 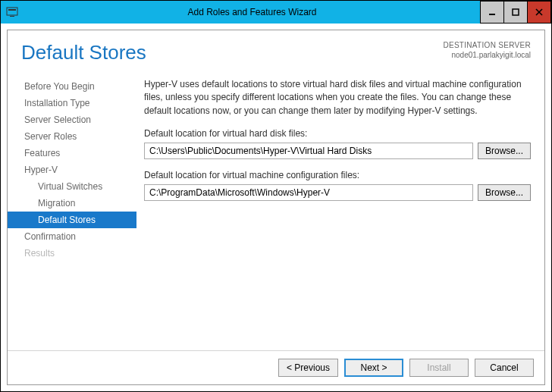 I want to click on maximize-button, so click(x=516, y=12).